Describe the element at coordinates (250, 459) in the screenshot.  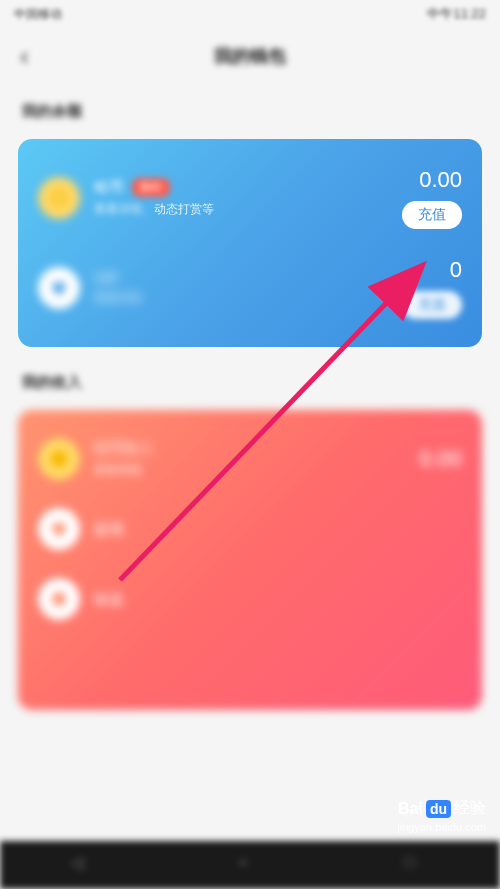
I see `income-row-1: 哈币收入 查看明细 0.00` at that location.